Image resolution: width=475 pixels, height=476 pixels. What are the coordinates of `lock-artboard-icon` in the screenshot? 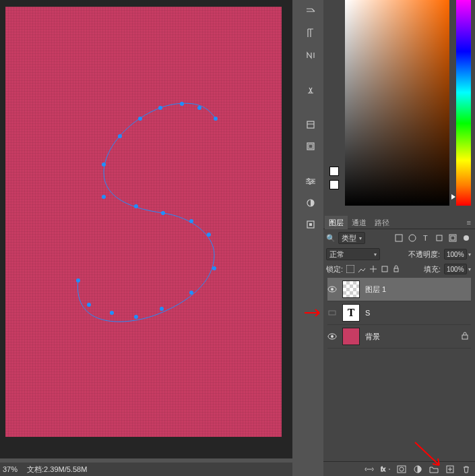 It's located at (385, 269).